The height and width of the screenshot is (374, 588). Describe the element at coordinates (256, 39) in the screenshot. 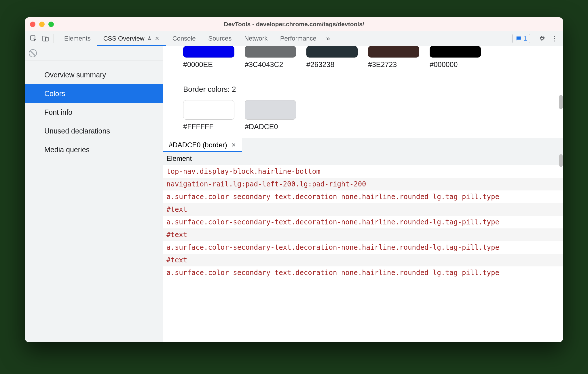

I see `tab-label: Network` at that location.